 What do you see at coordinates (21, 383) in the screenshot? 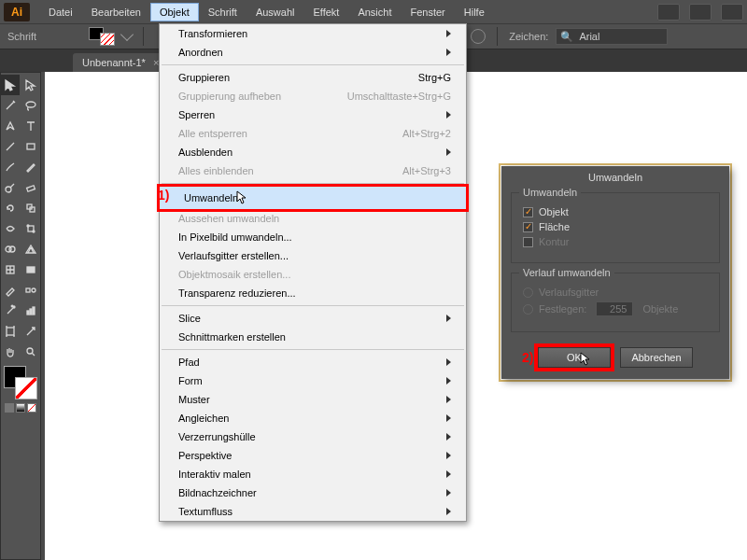
I see `color-swatches` at bounding box center [21, 383].